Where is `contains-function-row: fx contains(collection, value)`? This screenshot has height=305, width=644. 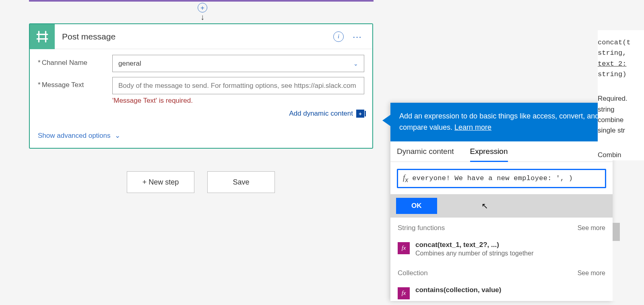
contains-function-row: fx contains(collection, value) is located at coordinates (502, 292).